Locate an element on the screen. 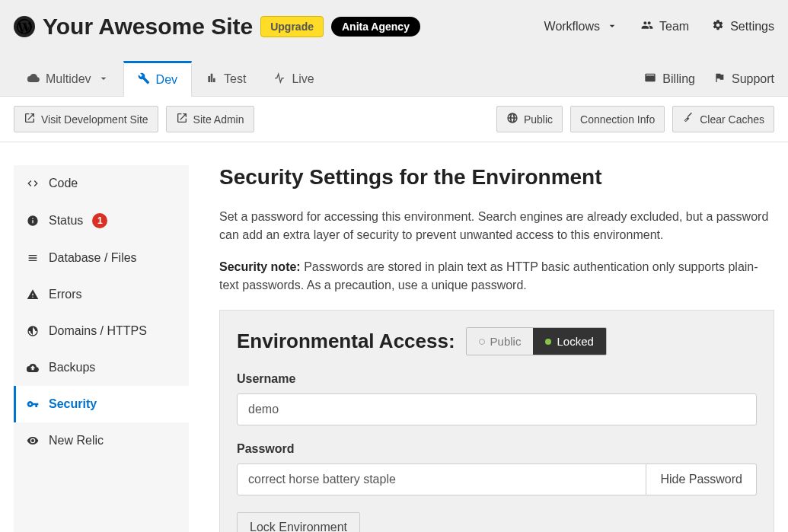 The height and width of the screenshot is (532, 788). site-title: Your Awesome Site is located at coordinates (148, 27).